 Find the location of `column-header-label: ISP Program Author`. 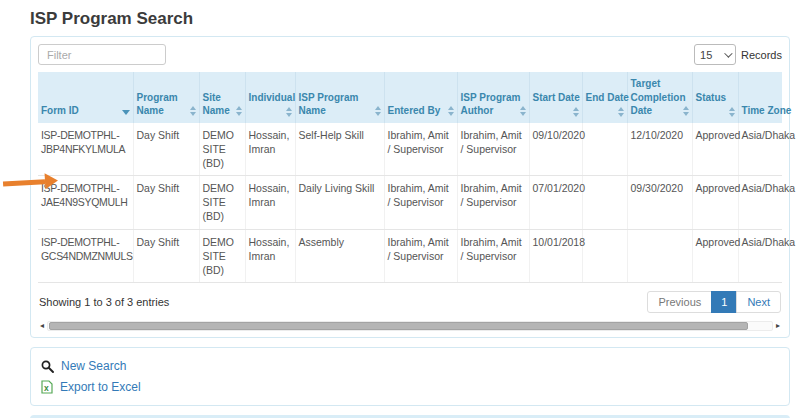

column-header-label: ISP Program Author is located at coordinates (491, 104).